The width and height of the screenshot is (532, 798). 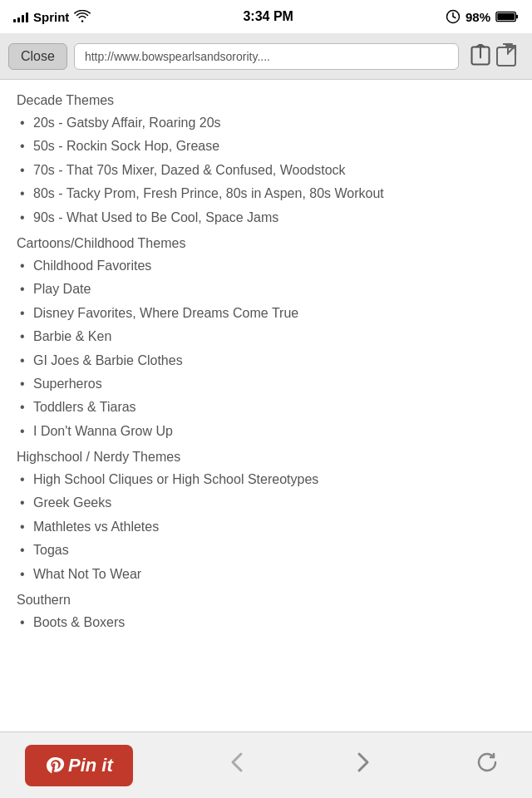 I want to click on url-bar: http://www.bowspearlsandsorority...., so click(x=266, y=57).